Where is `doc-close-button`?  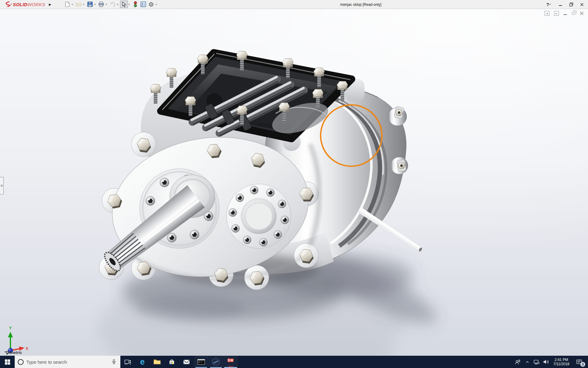
doc-close-button is located at coordinates (582, 13).